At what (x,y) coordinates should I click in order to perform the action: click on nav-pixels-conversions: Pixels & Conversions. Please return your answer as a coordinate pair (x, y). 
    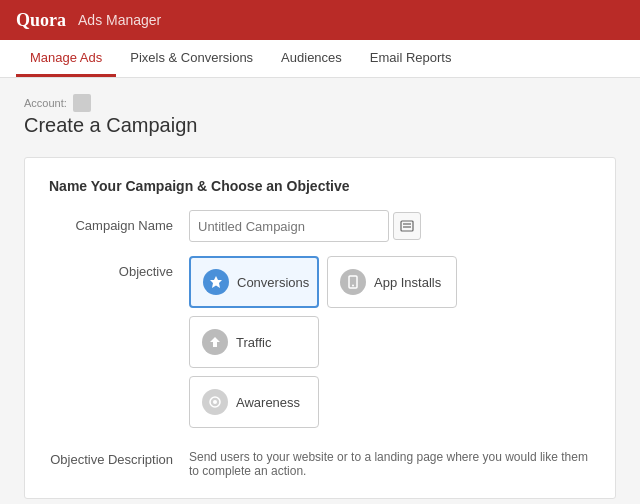
    Looking at the image, I should click on (192, 58).